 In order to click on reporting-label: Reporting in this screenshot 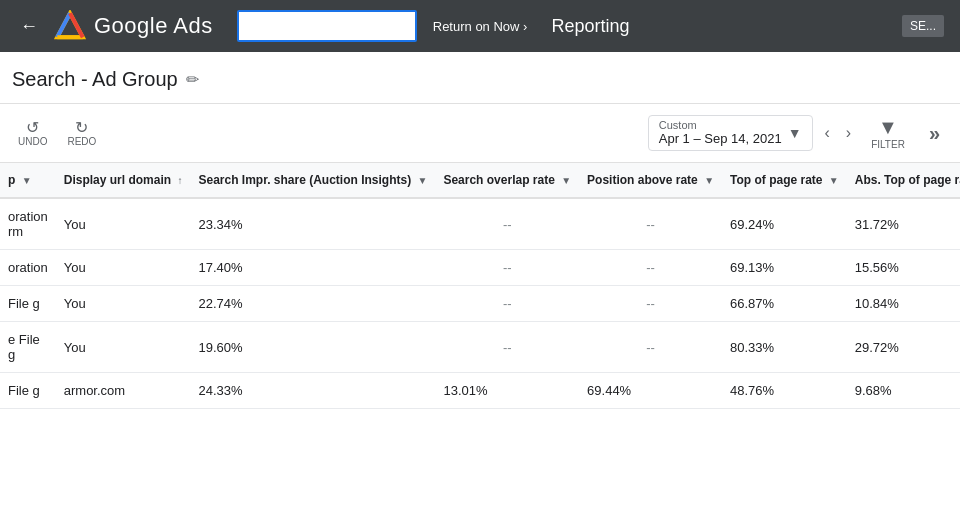, I will do `click(590, 26)`.